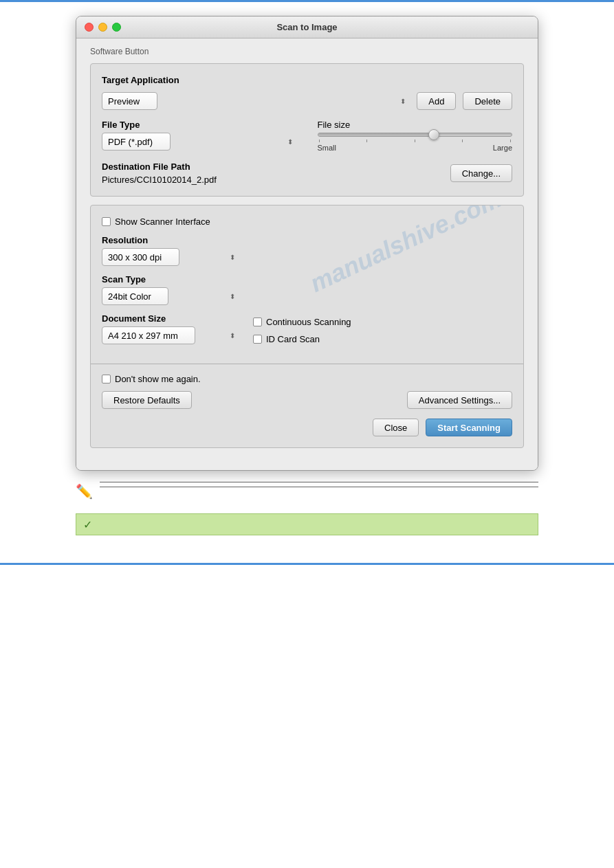 The image size is (614, 868). Describe the element at coordinates (171, 250) in the screenshot. I see `resolution-option: Resolution 300 x 300 dpi` at that location.